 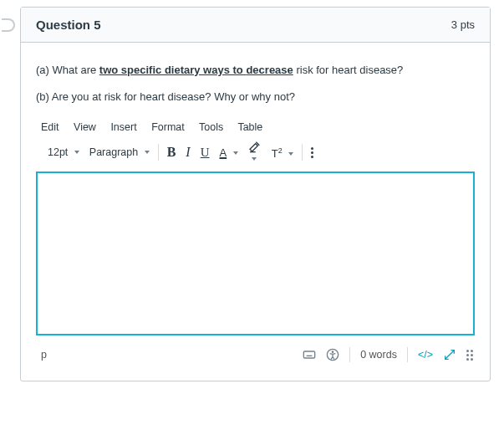 I want to click on fullscreen-button, so click(x=450, y=355).